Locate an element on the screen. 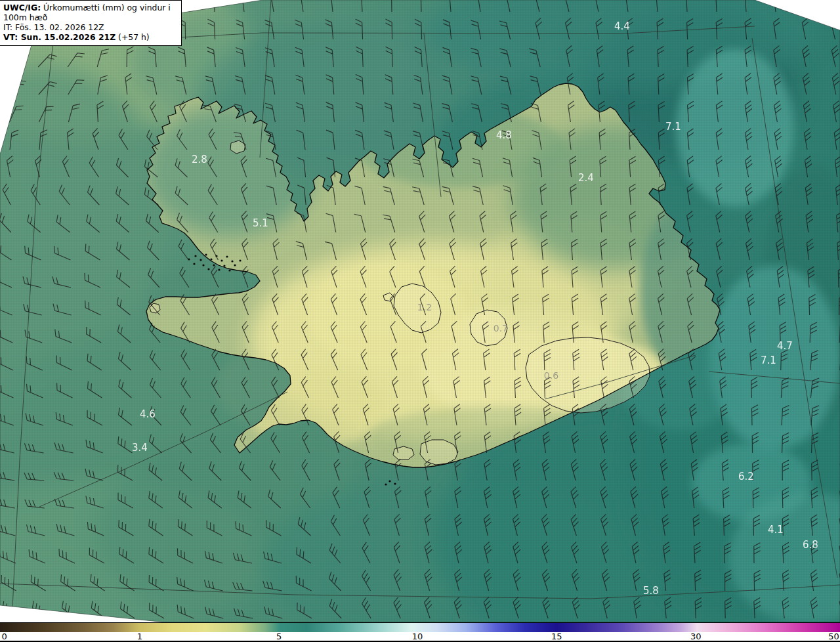  colorbar-tick-label: 15 is located at coordinates (556, 637).